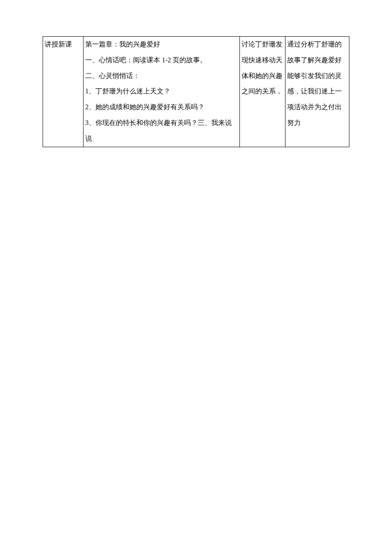 This screenshot has width=392, height=555. I want to click on content-line-7: 说, so click(161, 139).